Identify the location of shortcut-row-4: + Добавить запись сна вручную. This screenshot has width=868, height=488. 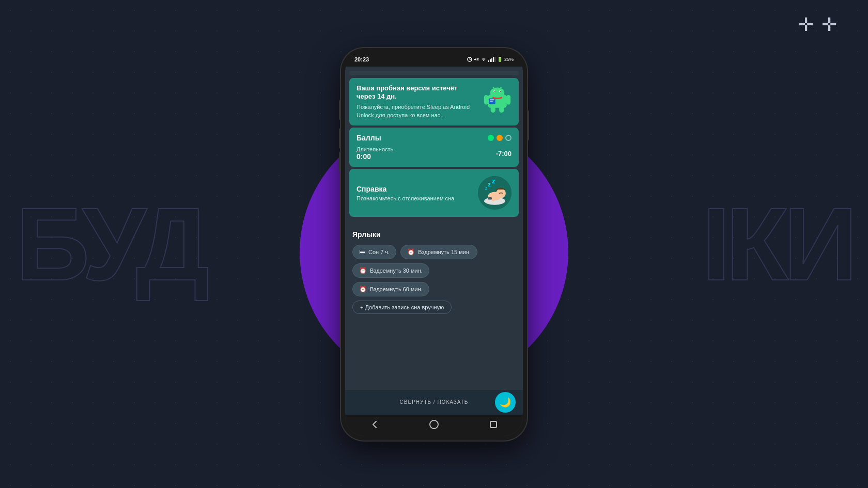
(434, 307).